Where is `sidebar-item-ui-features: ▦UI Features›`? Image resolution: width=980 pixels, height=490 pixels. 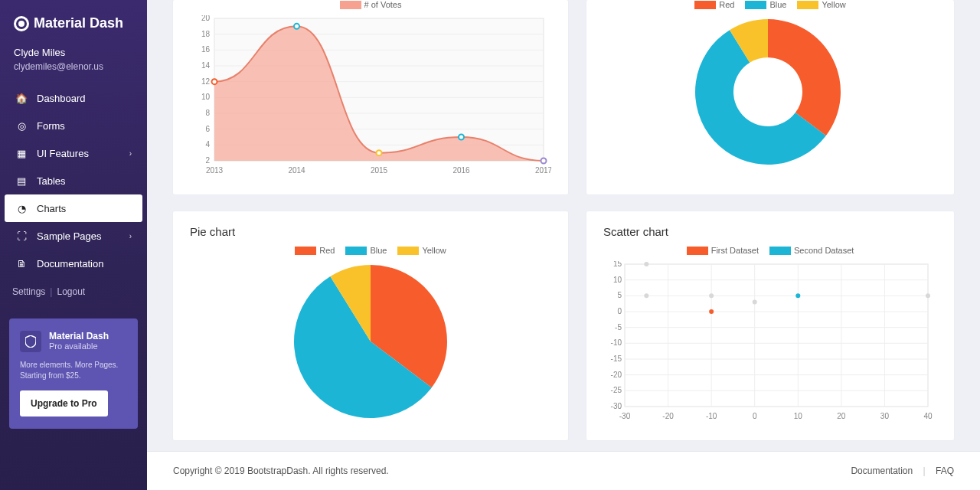 sidebar-item-ui-features: ▦UI Features› is located at coordinates (74, 153).